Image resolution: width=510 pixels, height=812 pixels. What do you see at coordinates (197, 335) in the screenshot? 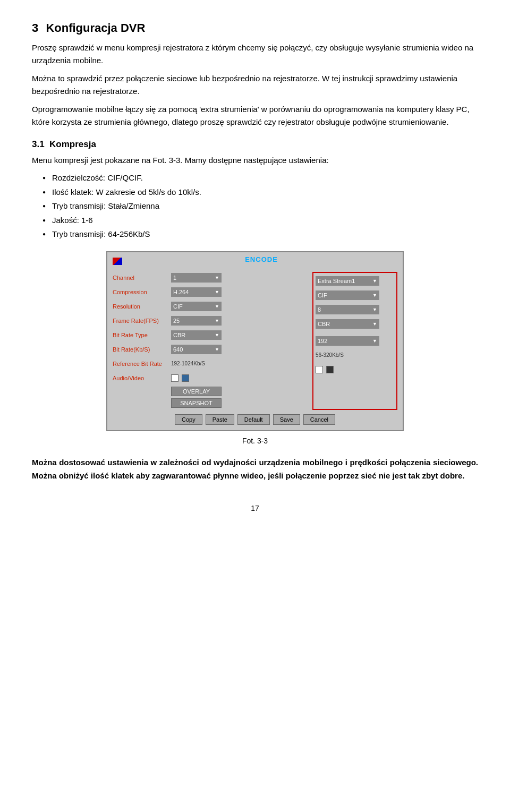
I see `bitratetype-dropdown: CBR▼` at bounding box center [197, 335].